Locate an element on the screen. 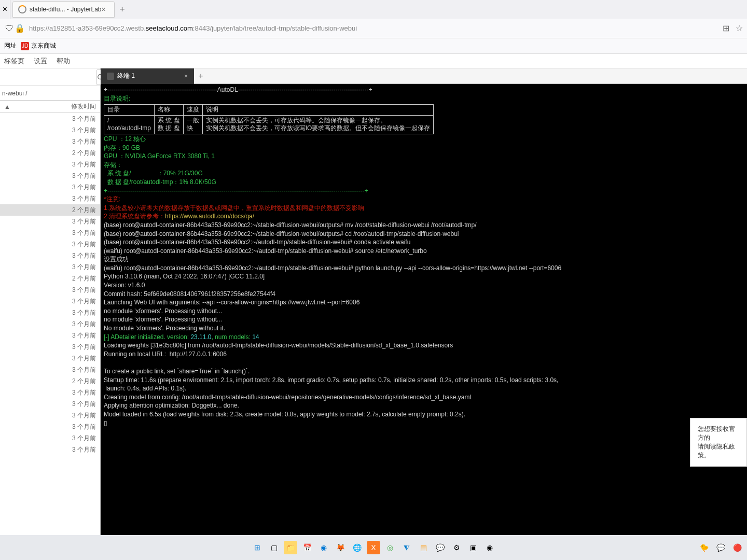 This screenshot has width=747, height=560. notification-popup: 您想要接收官方的 请阅读隐私政策。 is located at coordinates (718, 442).